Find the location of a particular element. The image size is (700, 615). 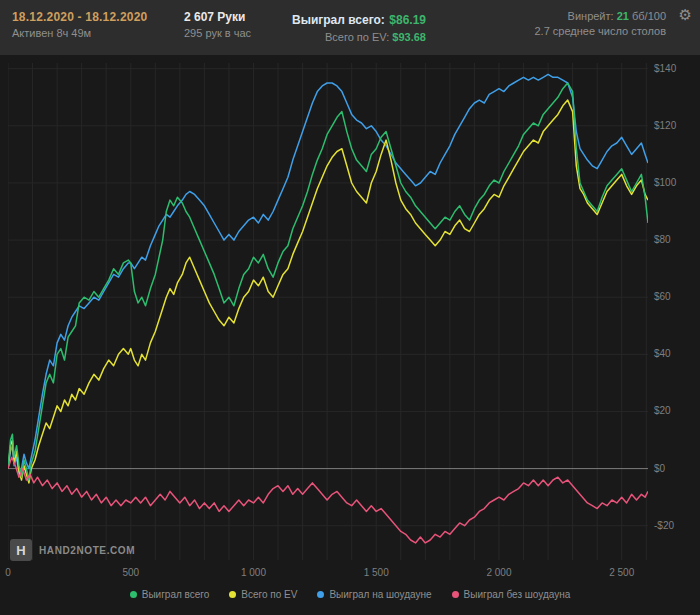

winrate-label: Винрейт: is located at coordinates (591, 16).